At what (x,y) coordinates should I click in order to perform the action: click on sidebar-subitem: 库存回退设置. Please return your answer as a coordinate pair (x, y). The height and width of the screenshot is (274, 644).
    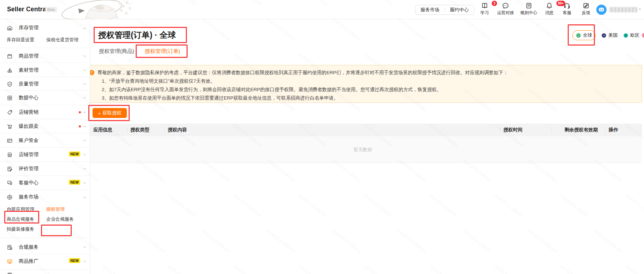
    Looking at the image, I should click on (20, 40).